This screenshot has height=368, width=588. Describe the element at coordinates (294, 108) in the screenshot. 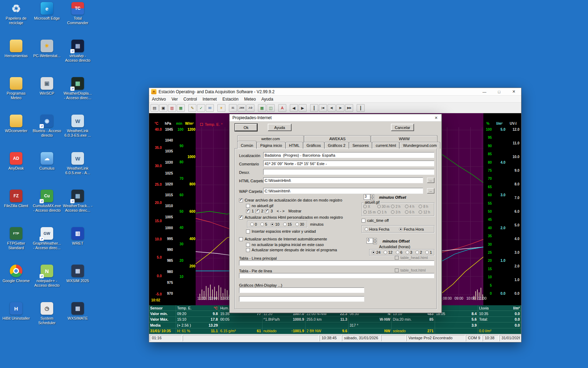

I see `scroll-left-button: ◀` at that location.